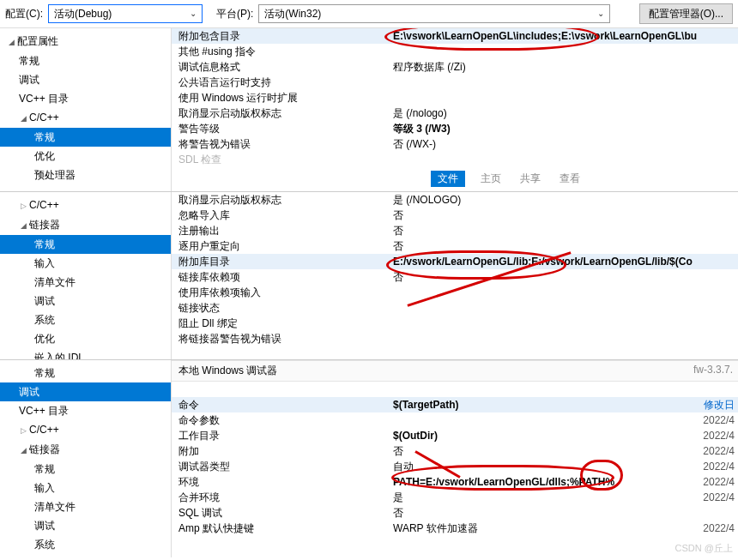 The image size is (738, 560). I want to click on property-row: 命令$(TargetPath)修改日, so click(455, 405).